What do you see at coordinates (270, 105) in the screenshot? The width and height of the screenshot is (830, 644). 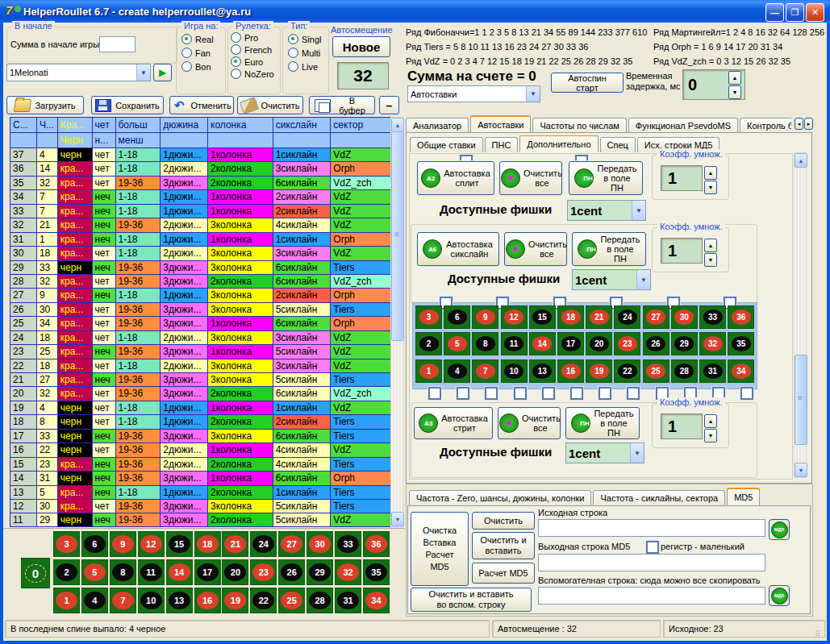 I see `clear-button: Очистить` at bounding box center [270, 105].